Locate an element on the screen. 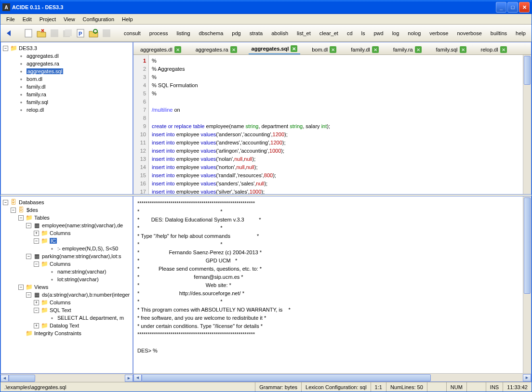 Image resolution: width=532 pixels, height=392 pixels. project-file: ●aggregates.ra is located at coordinates (66, 64).